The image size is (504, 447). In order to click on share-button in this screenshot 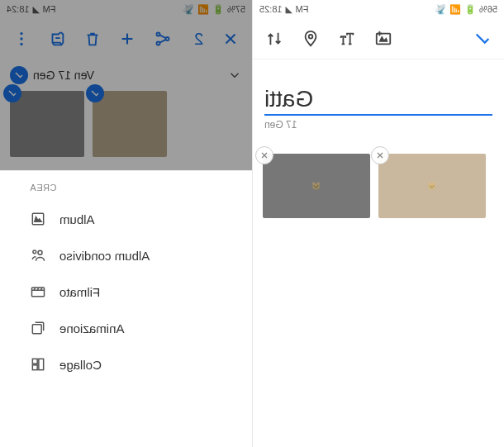, I will do `click(164, 39)`.